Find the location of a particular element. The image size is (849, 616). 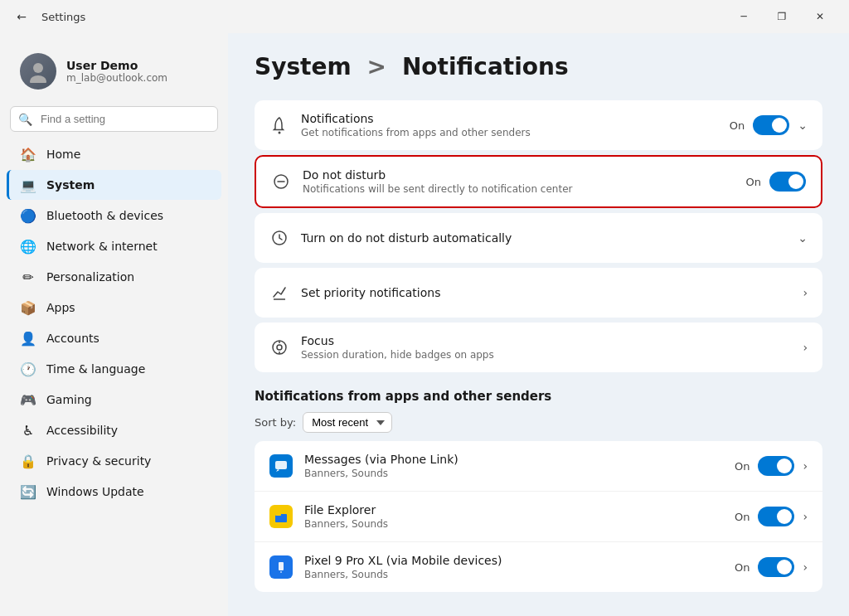

sidebar-item-label-system: System is located at coordinates (70, 185).